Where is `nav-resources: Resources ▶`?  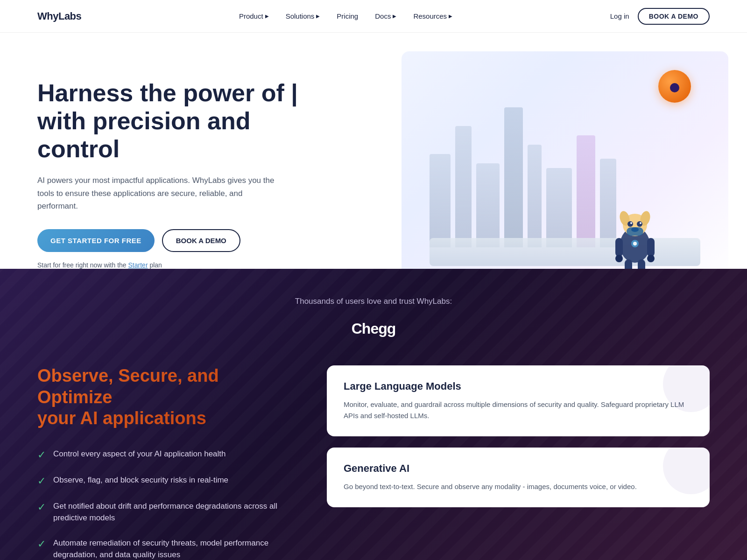
nav-resources: Resources ▶ is located at coordinates (433, 16).